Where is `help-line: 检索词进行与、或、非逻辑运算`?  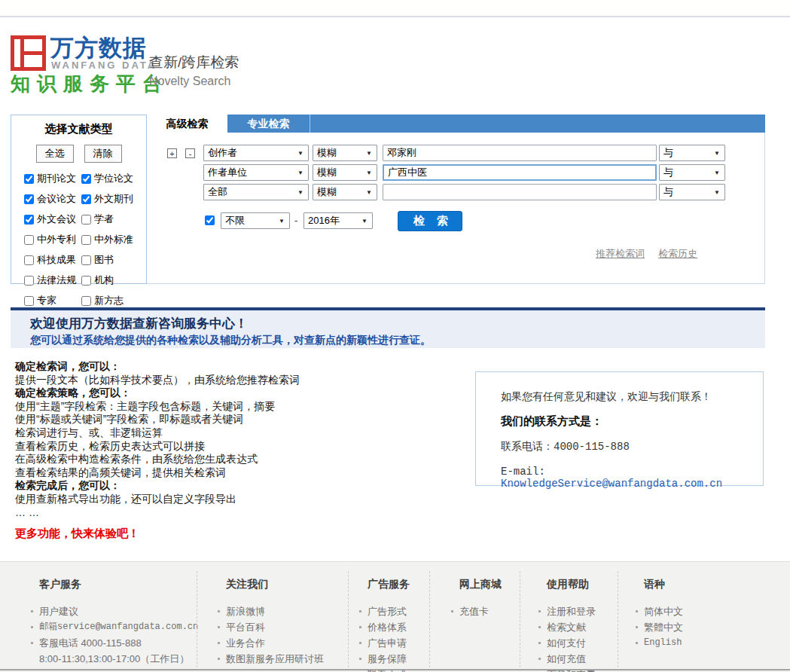 help-line: 检索词进行与、或、非逻辑运算 is located at coordinates (241, 433).